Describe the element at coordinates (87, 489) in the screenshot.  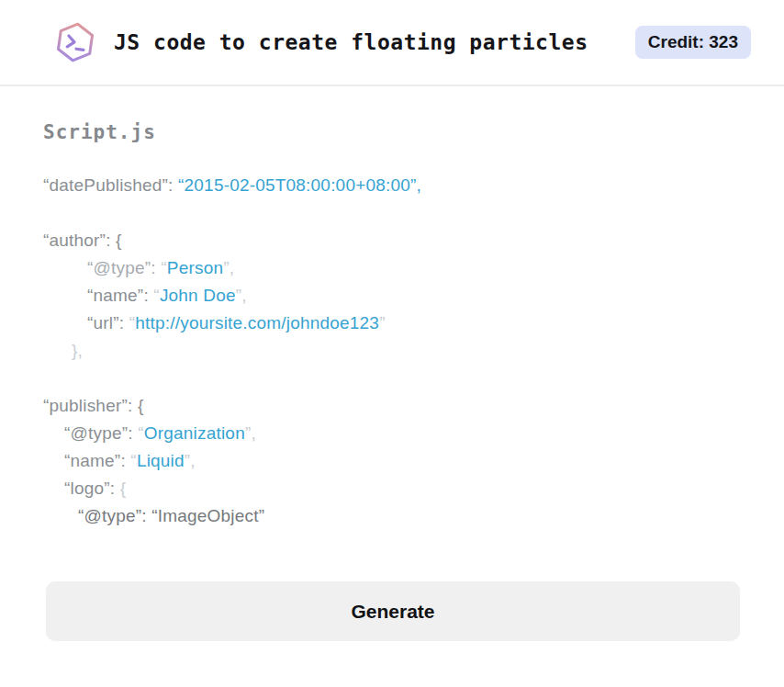
I see `code-token: “logo”` at that location.